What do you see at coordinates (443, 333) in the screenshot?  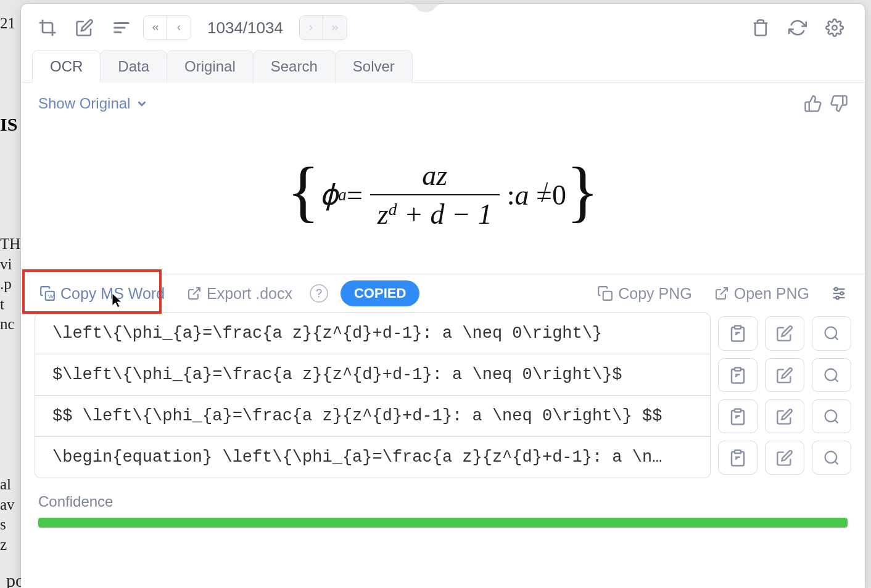 I see `latex-row: \left\{\phi_{a}=\frac{a z}{z^{d}+d-1}: a…` at bounding box center [443, 333].